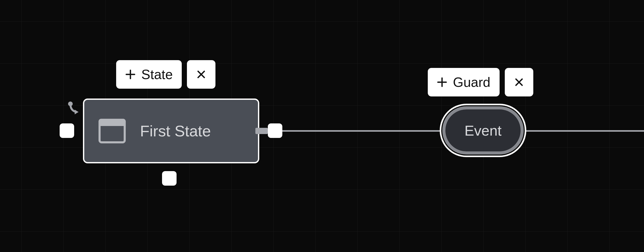  Describe the element at coordinates (483, 130) in the screenshot. I see `event-node: Event` at that location.